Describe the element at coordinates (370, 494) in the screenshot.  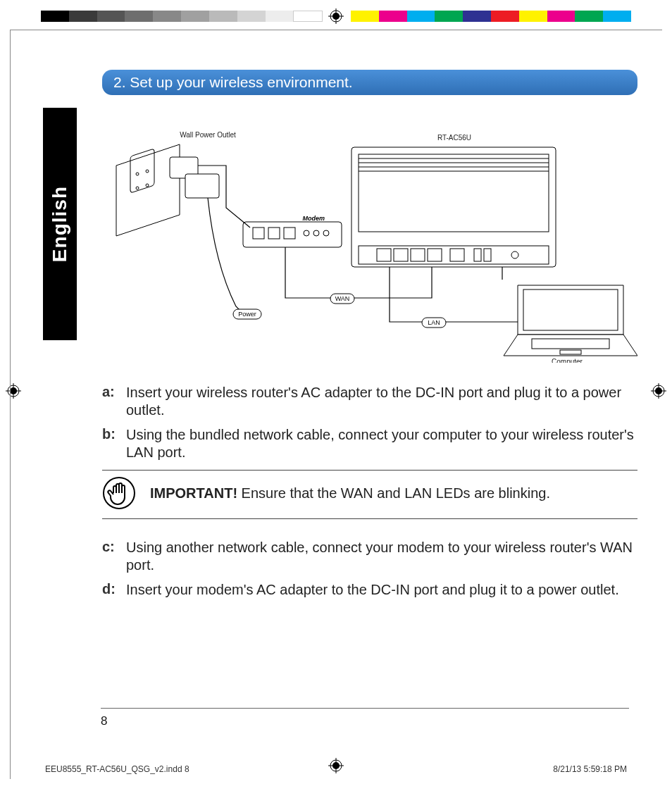
I see `important-callout: IMPORTANT! Ensure that the WAN and LAN L…` at that location.